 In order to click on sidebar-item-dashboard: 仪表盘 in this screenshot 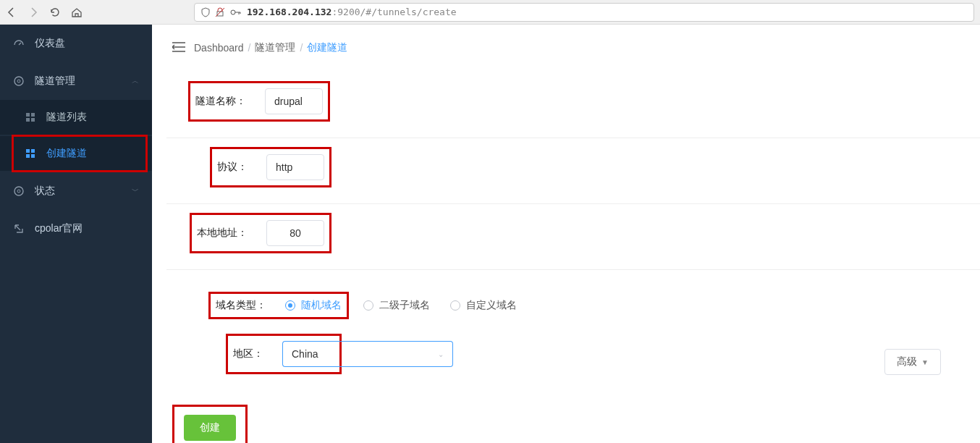, I will do `click(76, 43)`.